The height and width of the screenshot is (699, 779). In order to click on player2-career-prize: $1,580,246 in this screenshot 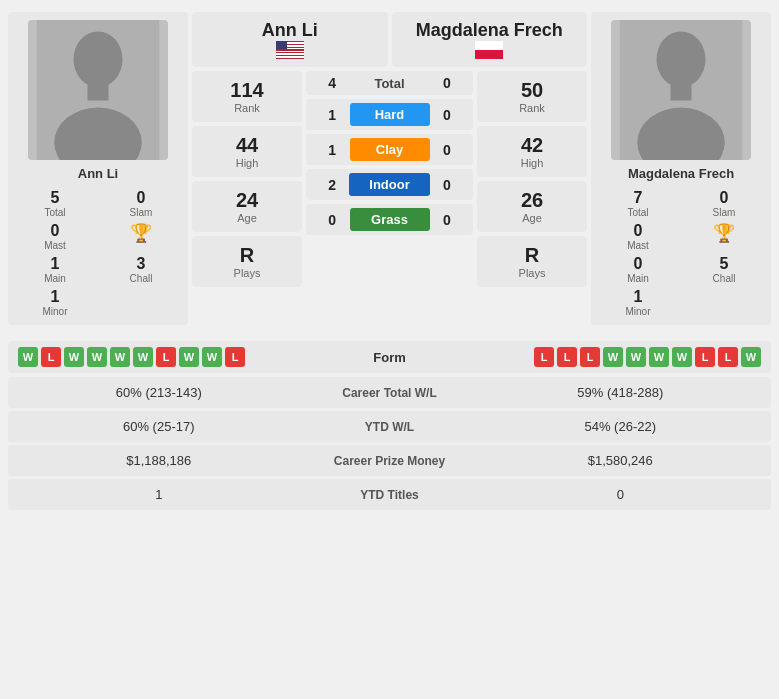, I will do `click(621, 460)`.